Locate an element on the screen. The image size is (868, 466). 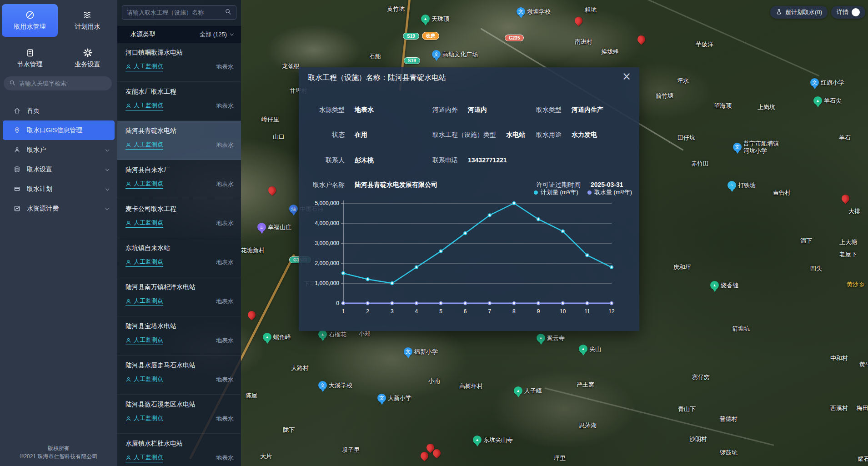
map-place-label: 山口 is located at coordinates (279, 137).